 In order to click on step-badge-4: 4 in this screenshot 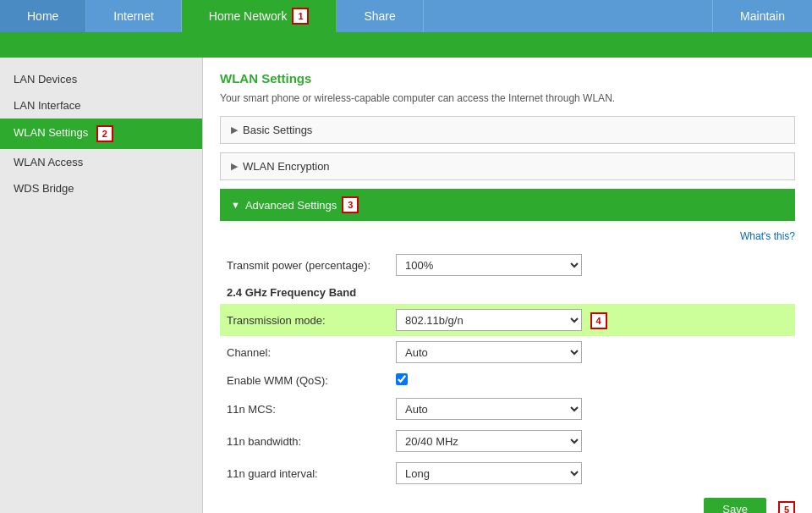, I will do `click(599, 321)`.